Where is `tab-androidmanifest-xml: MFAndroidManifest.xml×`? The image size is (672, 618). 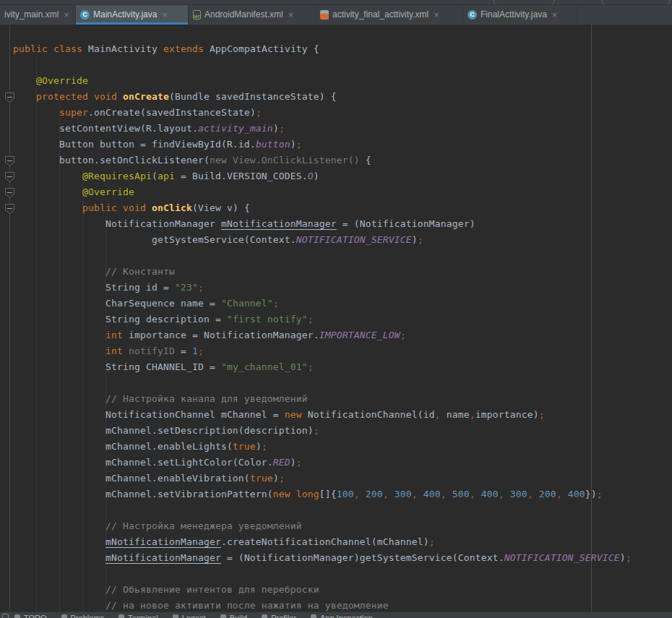
tab-androidmanifest-xml: MFAndroidManifest.xml× is located at coordinates (252, 14).